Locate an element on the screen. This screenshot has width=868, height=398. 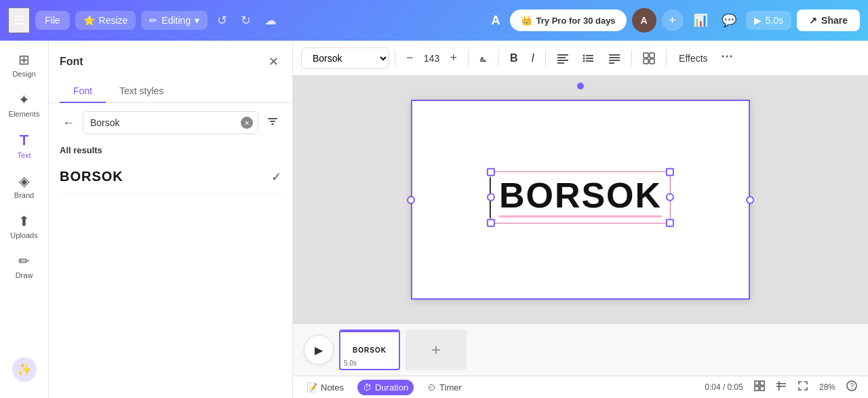
magic-icon: ✨ is located at coordinates (24, 370).